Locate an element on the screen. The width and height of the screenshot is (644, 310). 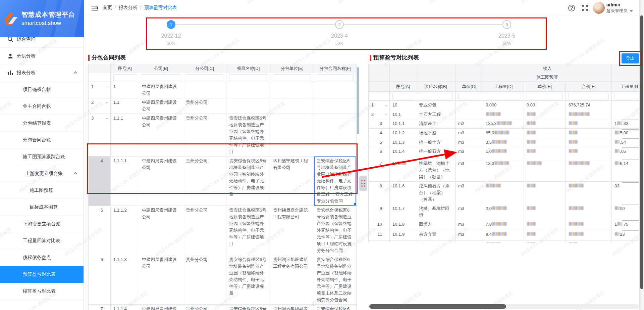
cell: 1,33 is located at coordinates (625, 124).